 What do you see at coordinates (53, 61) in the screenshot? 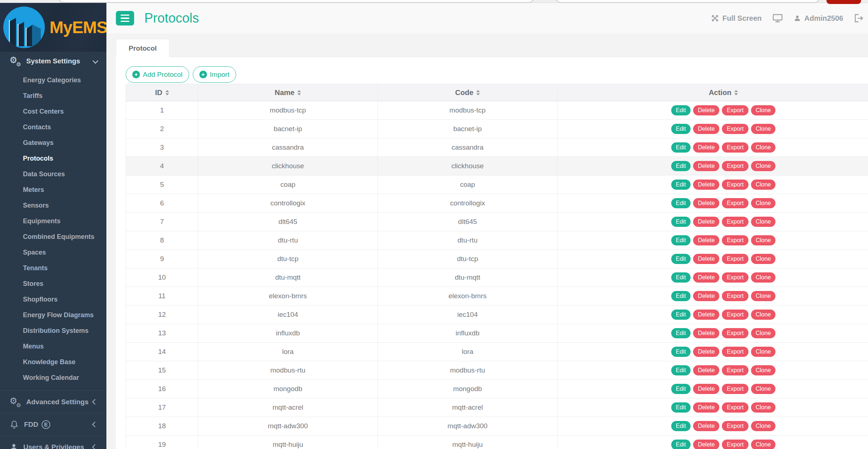
I see `sidebar-section-system-settings: ⚙⚙ System Settings` at bounding box center [53, 61].